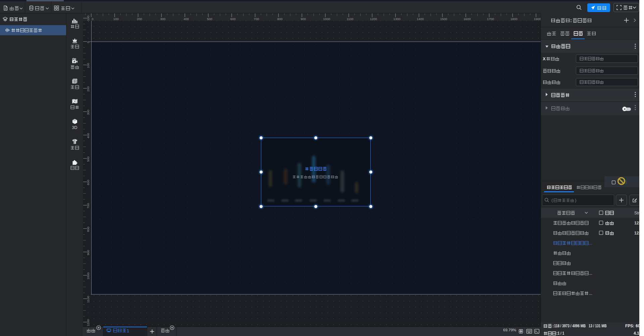 The height and width of the screenshot is (336, 644). What do you see at coordinates (397, 19) in the screenshot?
I see `svg-text: 1300` at bounding box center [397, 19].